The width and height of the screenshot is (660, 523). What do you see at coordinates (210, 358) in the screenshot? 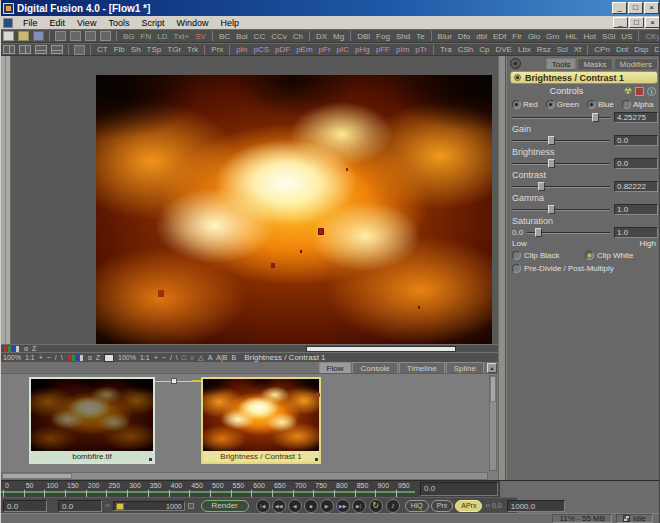
I see `buffer-button: A` at bounding box center [210, 358].